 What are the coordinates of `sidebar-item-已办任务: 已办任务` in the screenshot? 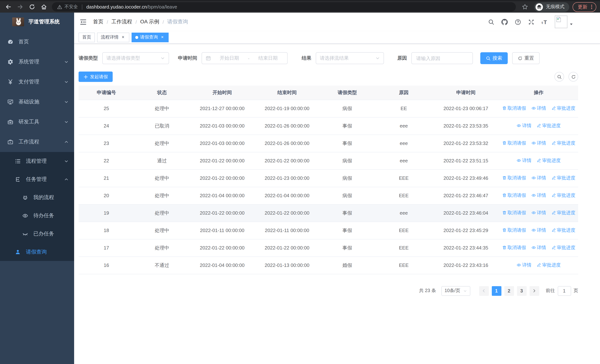 It's located at (37, 234).